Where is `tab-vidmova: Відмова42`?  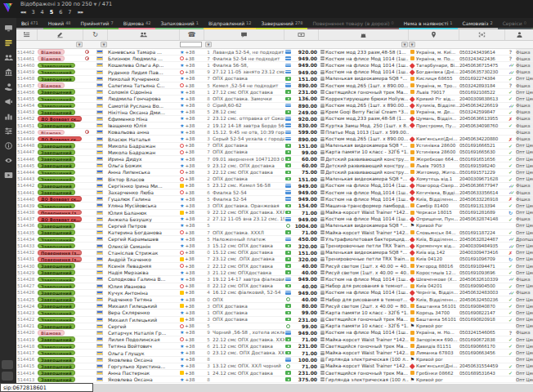 tab-vidmova: Відмова42 is located at coordinates (137, 24).